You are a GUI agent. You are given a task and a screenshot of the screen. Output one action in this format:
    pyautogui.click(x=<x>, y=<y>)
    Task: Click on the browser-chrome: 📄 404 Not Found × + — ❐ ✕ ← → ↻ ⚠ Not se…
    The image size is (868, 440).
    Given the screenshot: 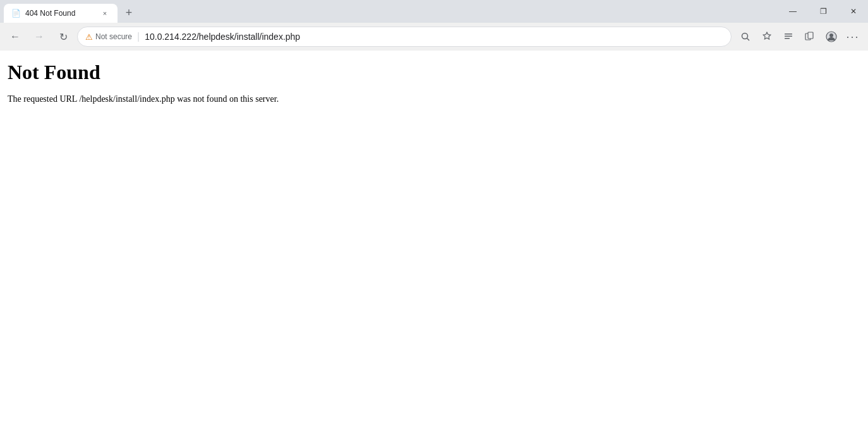 What is the action you would take?
    pyautogui.click(x=434, y=25)
    